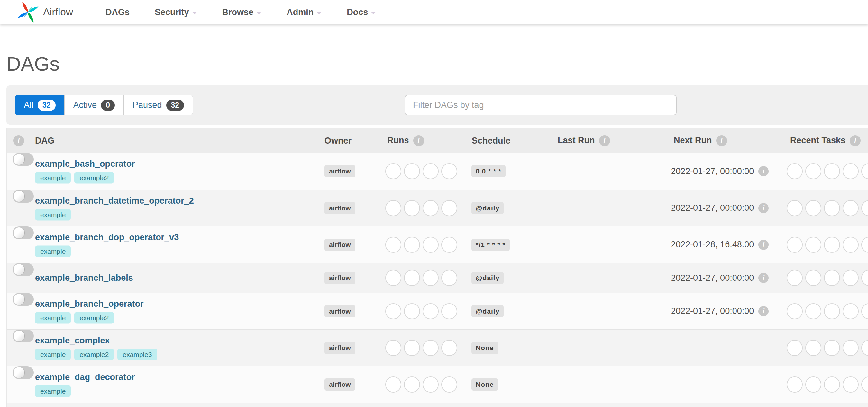 The image size is (868, 407). What do you see at coordinates (94, 105) in the screenshot?
I see `tab-active: Active0` at bounding box center [94, 105].